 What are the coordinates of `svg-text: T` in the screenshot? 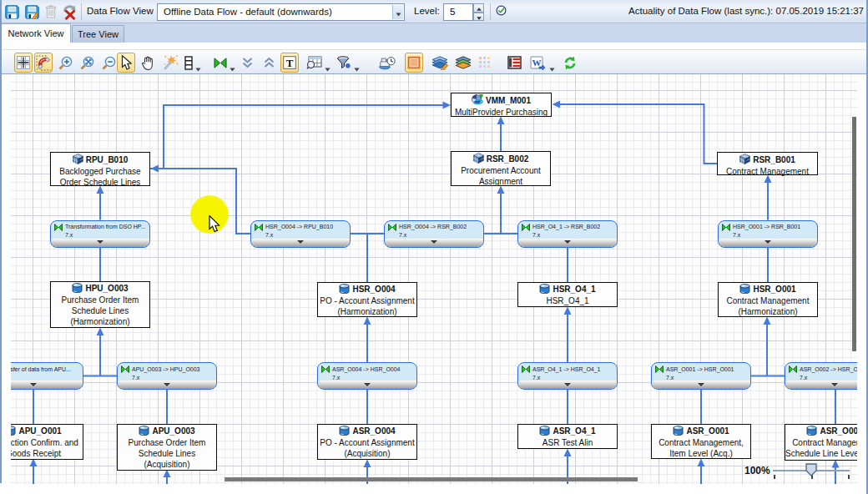 It's located at (290, 63).